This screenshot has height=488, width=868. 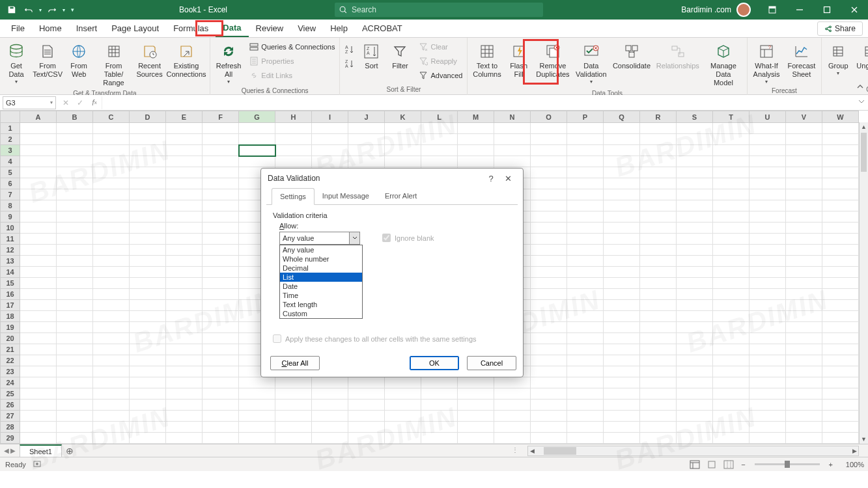 What do you see at coordinates (38, 117) in the screenshot?
I see `column-header: A` at bounding box center [38, 117].